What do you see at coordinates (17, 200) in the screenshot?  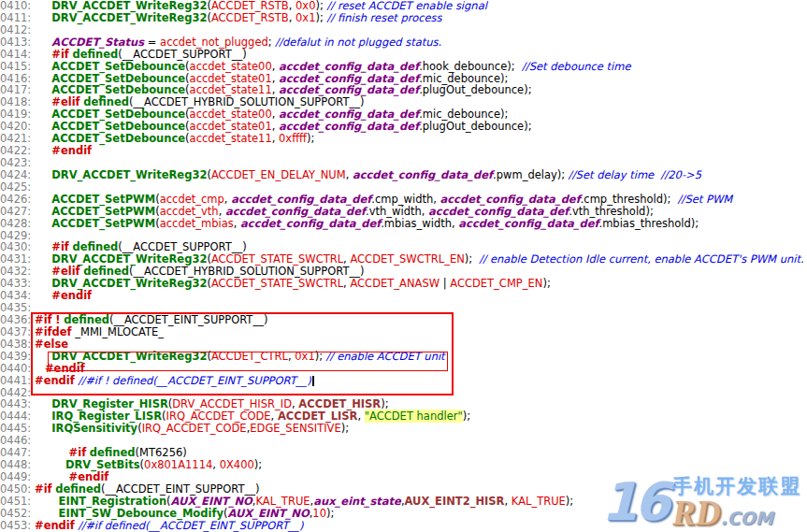 I see `line-number: 0426:` at bounding box center [17, 200].